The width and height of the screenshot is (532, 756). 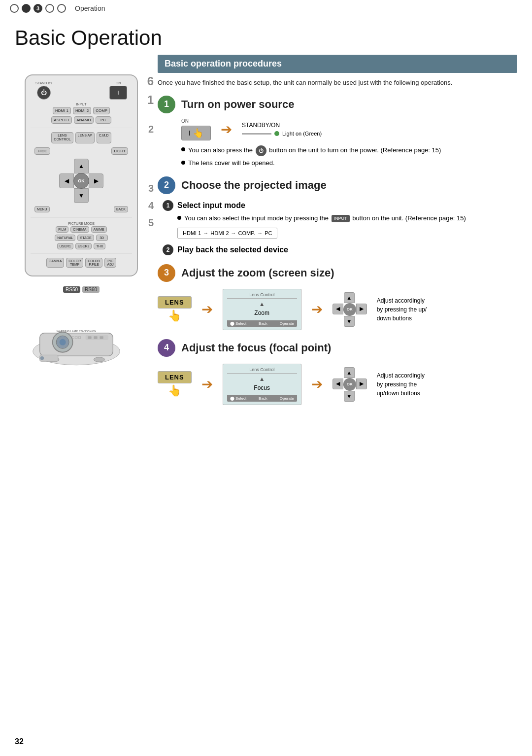 What do you see at coordinates (99, 230) in the screenshot?
I see `anime-btn: ANIME` at bounding box center [99, 230].